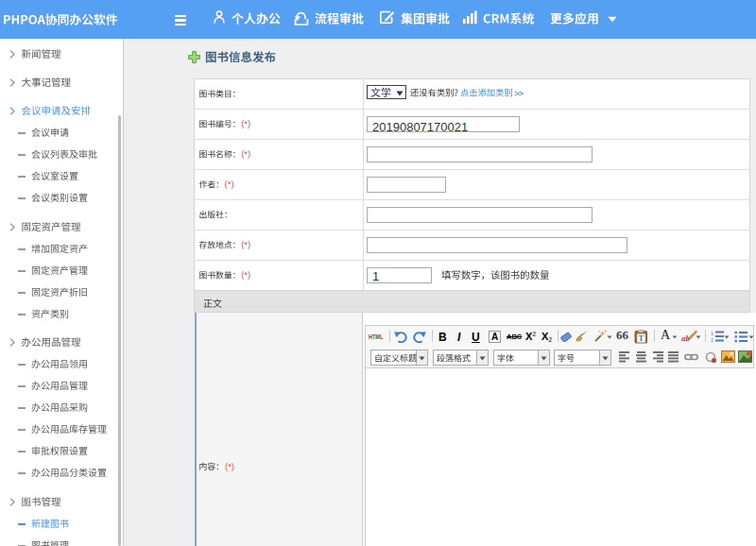  I want to click on svg-text: 1, so click(713, 333).